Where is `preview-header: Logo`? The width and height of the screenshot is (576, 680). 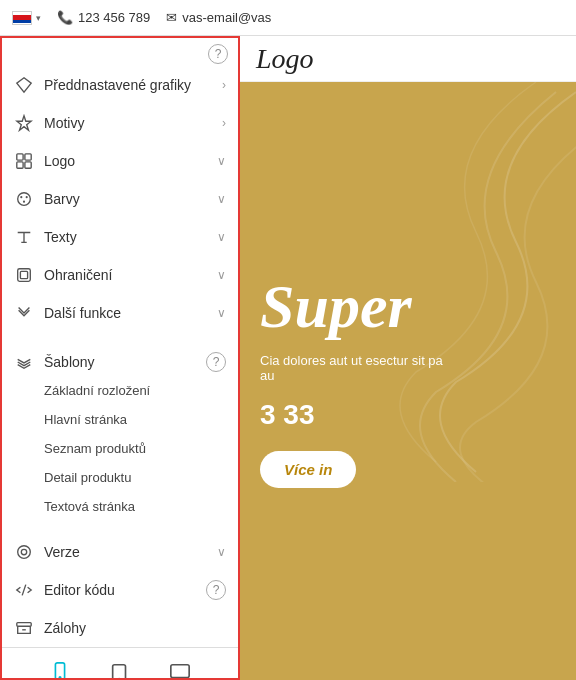 preview-header: Logo is located at coordinates (408, 59).